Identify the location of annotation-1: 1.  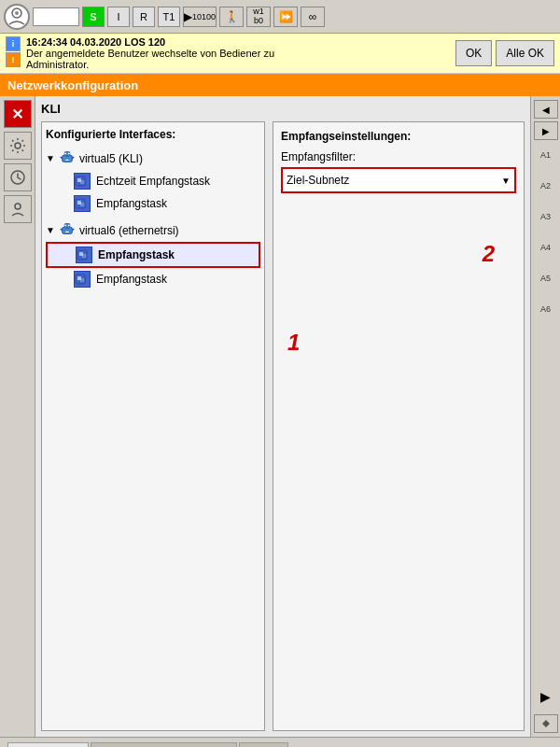
(293, 343).